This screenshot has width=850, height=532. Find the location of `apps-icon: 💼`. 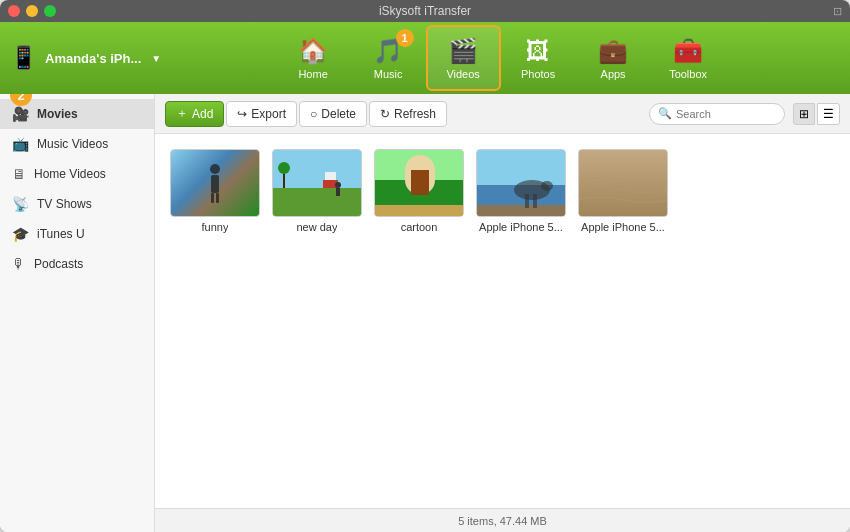

apps-icon: 💼 is located at coordinates (613, 51).